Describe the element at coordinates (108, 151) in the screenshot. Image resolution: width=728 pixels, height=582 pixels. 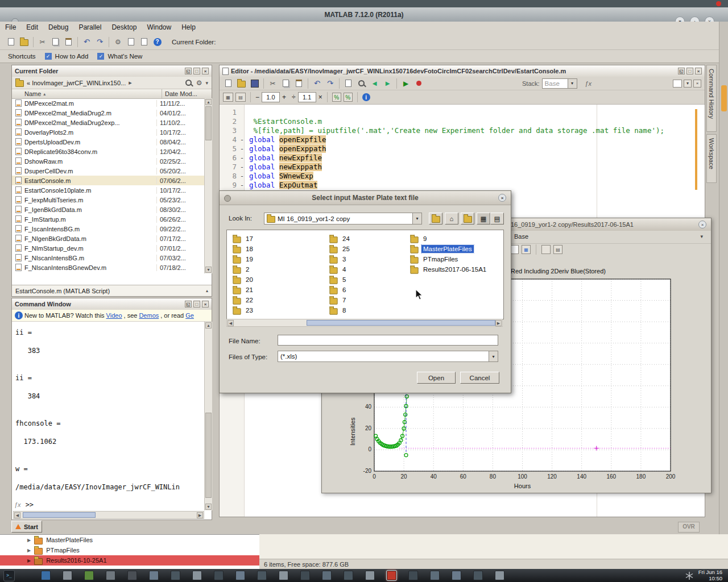
I see `file-row: DReplicate96to384conv.m12/04/2...` at that location.